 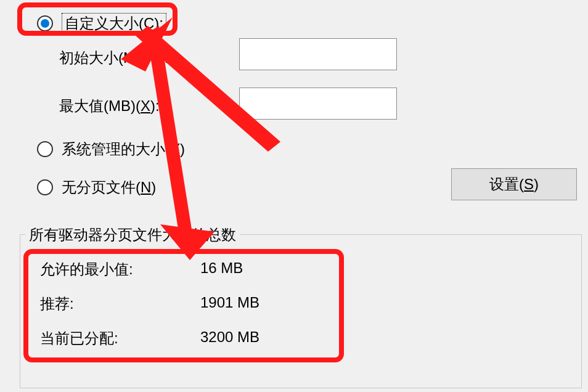 What do you see at coordinates (102, 23) in the screenshot?
I see `radio-custom-size: 自定义大小(C):` at bounding box center [102, 23].